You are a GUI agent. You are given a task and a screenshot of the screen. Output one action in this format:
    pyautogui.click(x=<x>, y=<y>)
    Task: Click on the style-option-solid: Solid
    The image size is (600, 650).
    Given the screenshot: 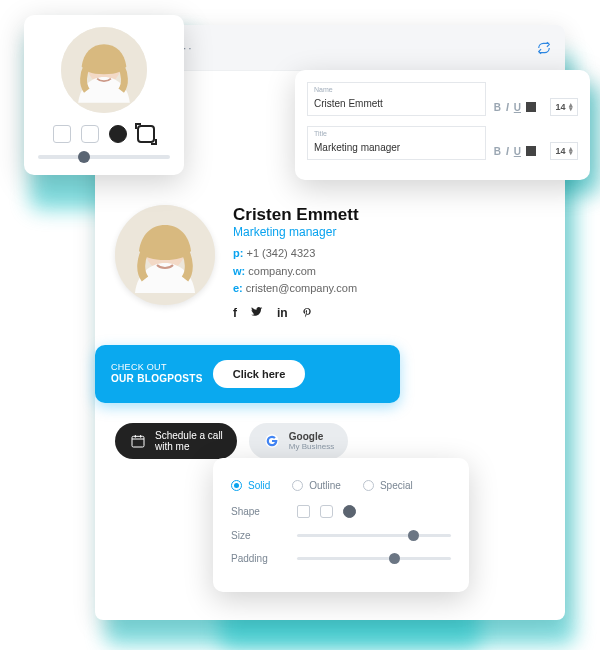 What is the action you would take?
    pyautogui.click(x=250, y=486)
    